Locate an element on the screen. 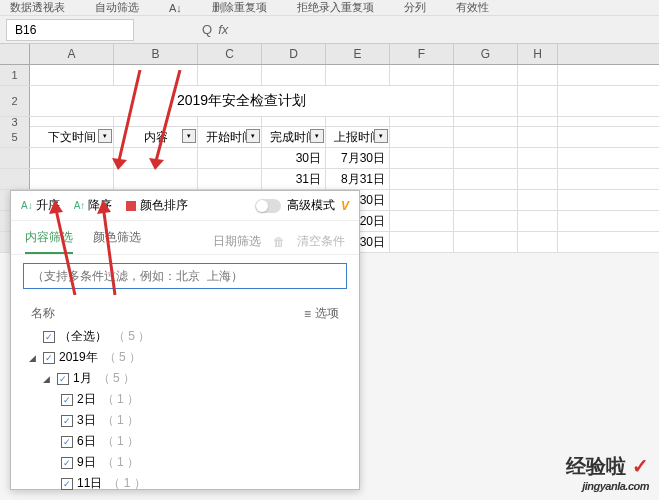 This screenshot has width=659, height=500. sort-btn: A↓ is located at coordinates (176, 8).